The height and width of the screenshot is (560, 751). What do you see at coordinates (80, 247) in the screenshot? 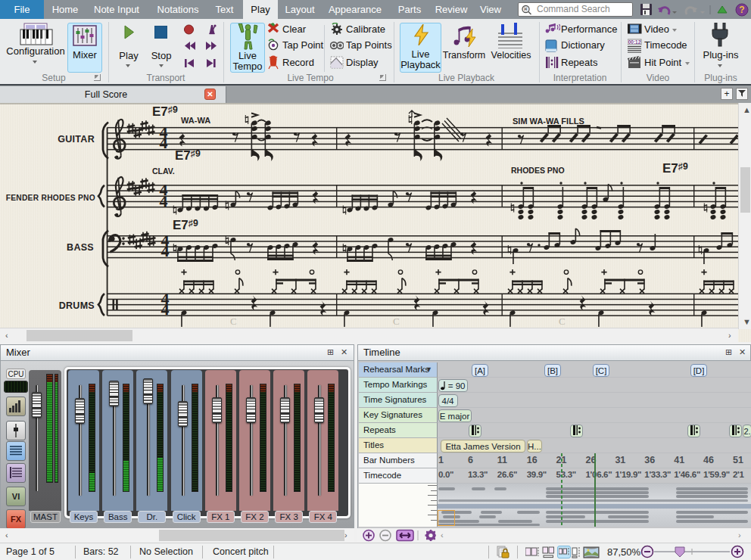
I see `svg-text: BASS` at bounding box center [80, 247].